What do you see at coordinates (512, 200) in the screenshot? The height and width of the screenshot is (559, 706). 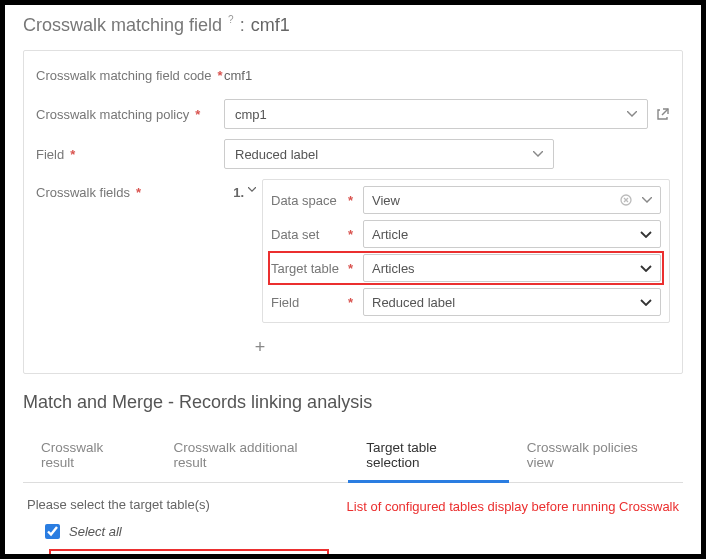 I see `dataspace-select: View` at bounding box center [512, 200].